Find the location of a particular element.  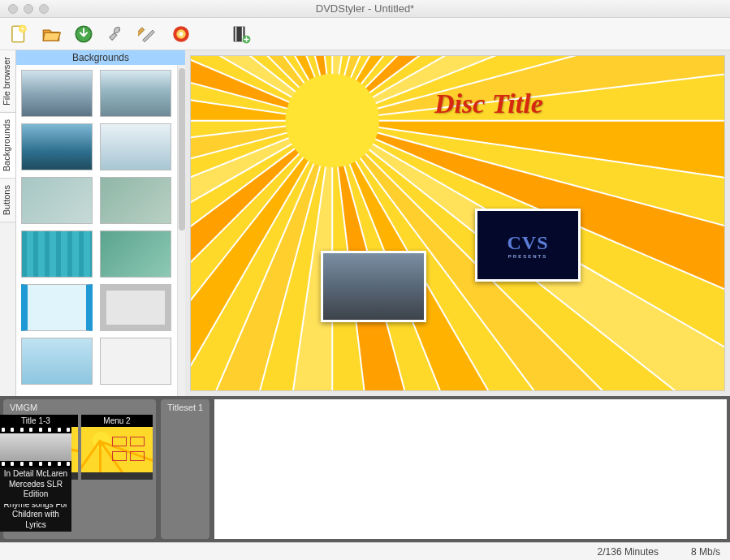

open-button is located at coordinates (51, 34).